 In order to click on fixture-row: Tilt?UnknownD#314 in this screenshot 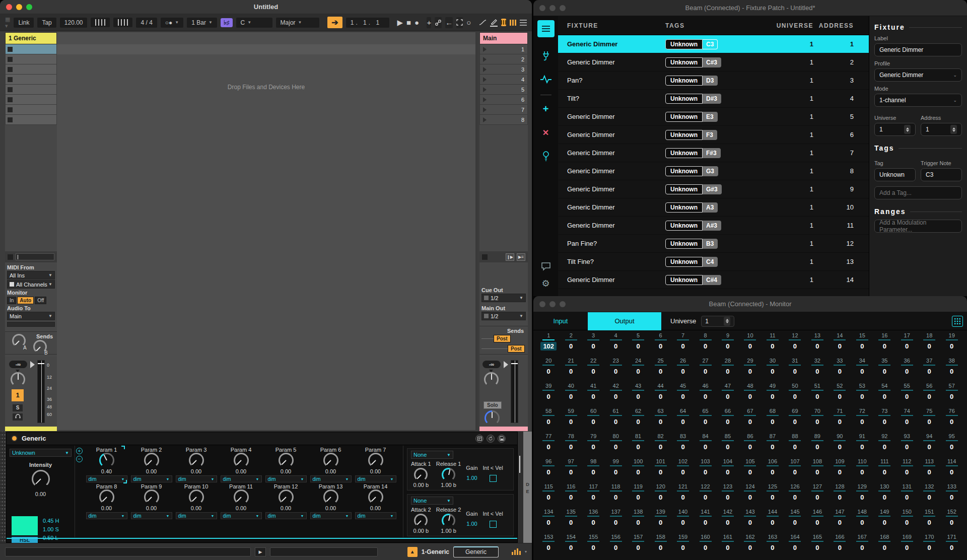, I will do `click(713, 99)`.